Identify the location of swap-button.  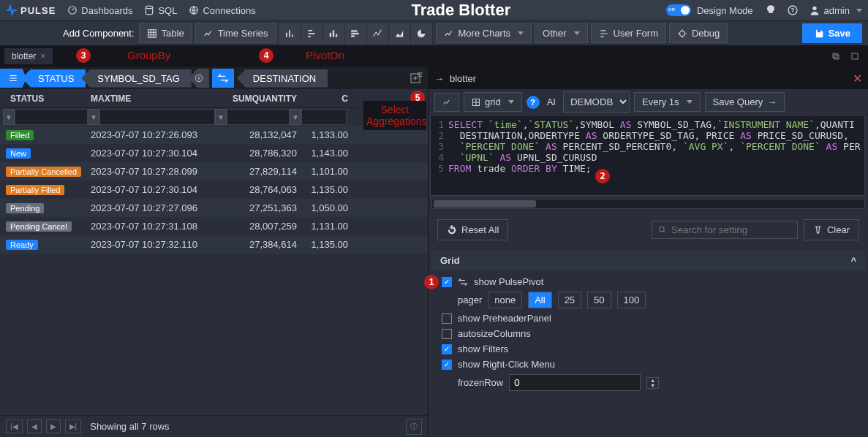
(223, 78).